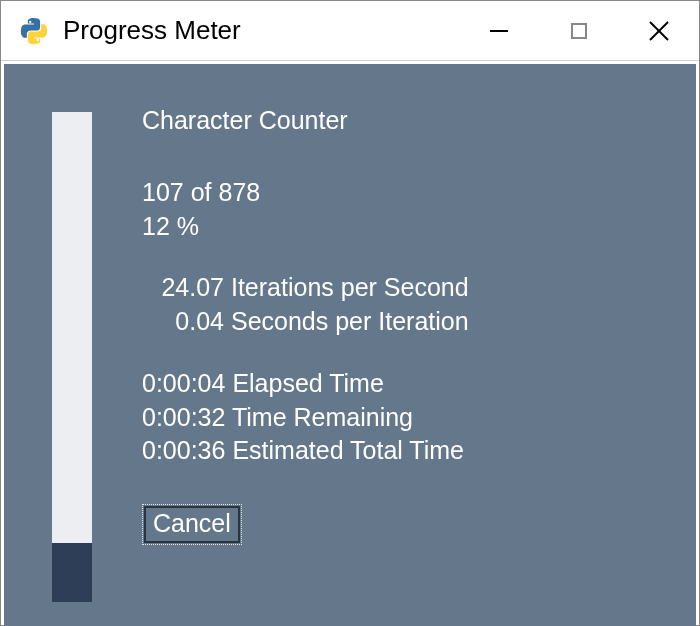 This screenshot has height=626, width=700. Describe the element at coordinates (579, 31) in the screenshot. I see `maximize-button` at that location.